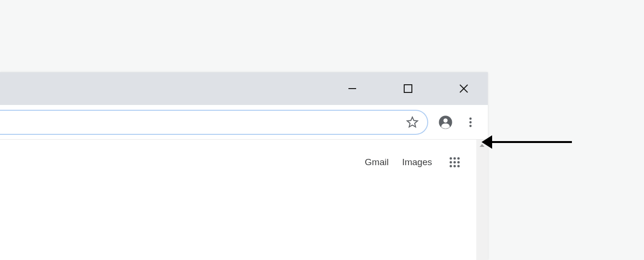  What do you see at coordinates (464, 89) in the screenshot?
I see `close-icon` at bounding box center [464, 89].